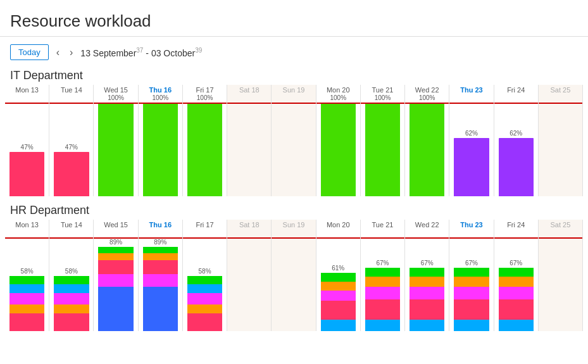 The width and height of the screenshot is (588, 364). I want to click on day-col-1-12: Sat 25, so click(561, 275).